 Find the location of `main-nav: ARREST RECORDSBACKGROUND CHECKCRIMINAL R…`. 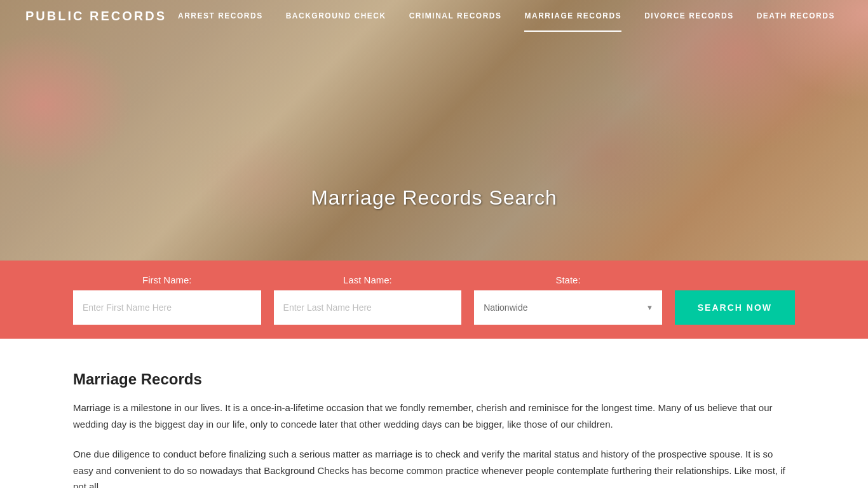

main-nav: ARREST RECORDSBACKGROUND CHECKCRIMINAL R… is located at coordinates (506, 16).